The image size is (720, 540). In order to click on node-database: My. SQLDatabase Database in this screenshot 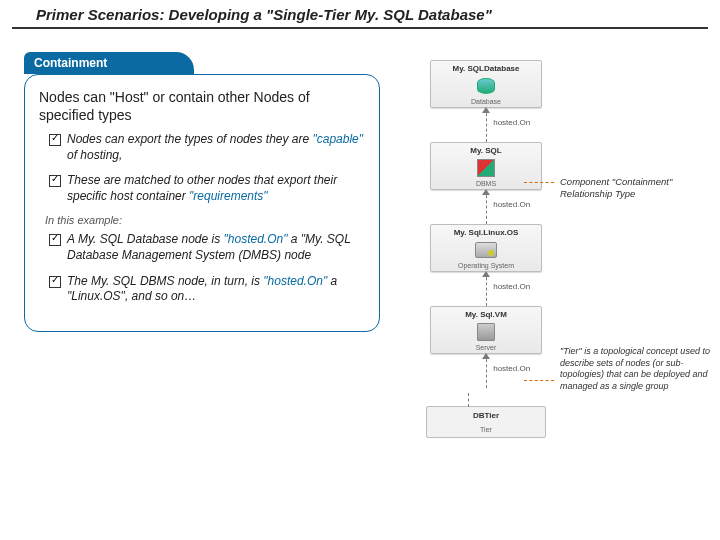, I will do `click(486, 84)`.